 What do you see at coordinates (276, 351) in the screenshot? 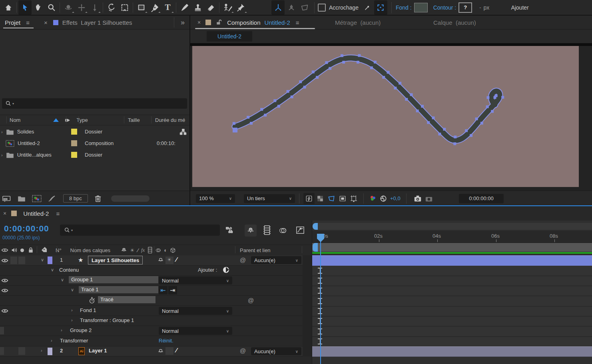
I see `parent-dropdown: Aucun(e)∨` at bounding box center [276, 351].